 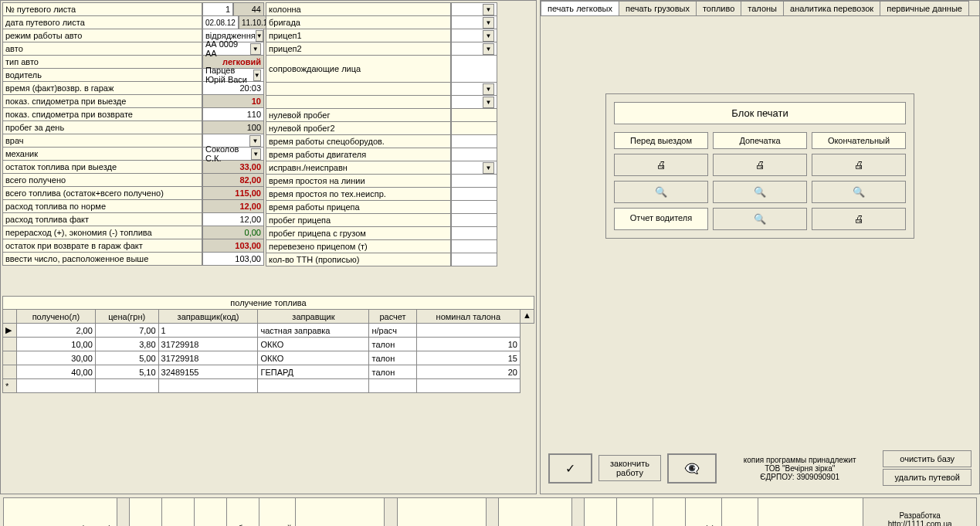 What do you see at coordinates (474, 69) in the screenshot?
I see `val-escort` at bounding box center [474, 69].